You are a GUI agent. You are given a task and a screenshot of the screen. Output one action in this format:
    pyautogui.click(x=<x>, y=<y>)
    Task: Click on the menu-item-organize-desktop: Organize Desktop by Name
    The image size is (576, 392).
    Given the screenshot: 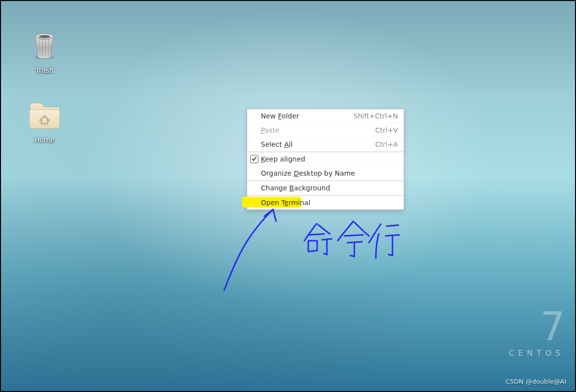 What is the action you would take?
    pyautogui.click(x=325, y=173)
    